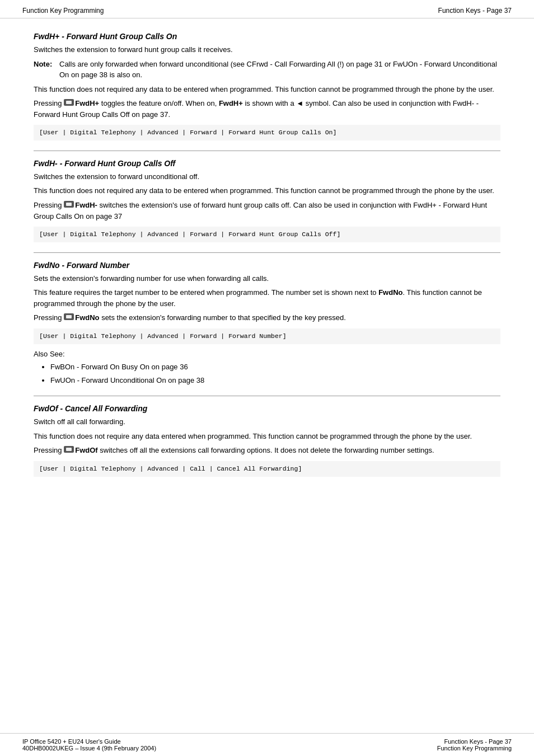  What do you see at coordinates (267, 50) in the screenshot?
I see `fwdh-plus-para1: Switches the extension to forward hunt g…` at bounding box center [267, 50].